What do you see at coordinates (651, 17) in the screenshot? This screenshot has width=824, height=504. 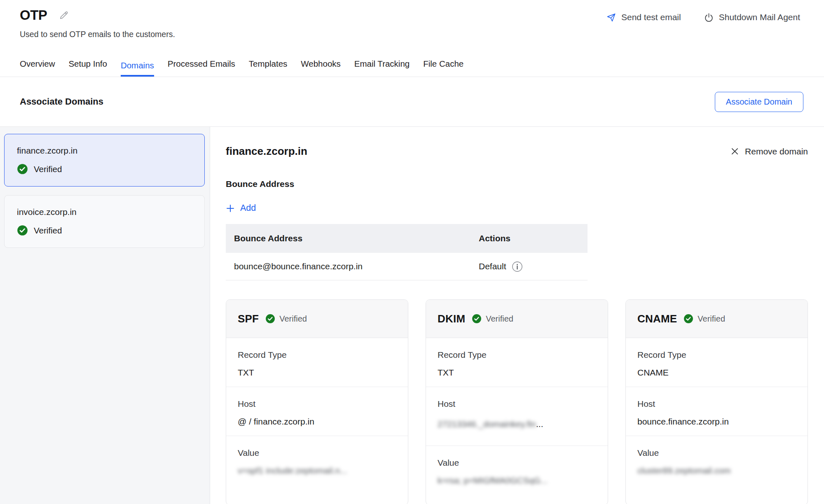 I see `send-test-email-label: Send test email` at bounding box center [651, 17].